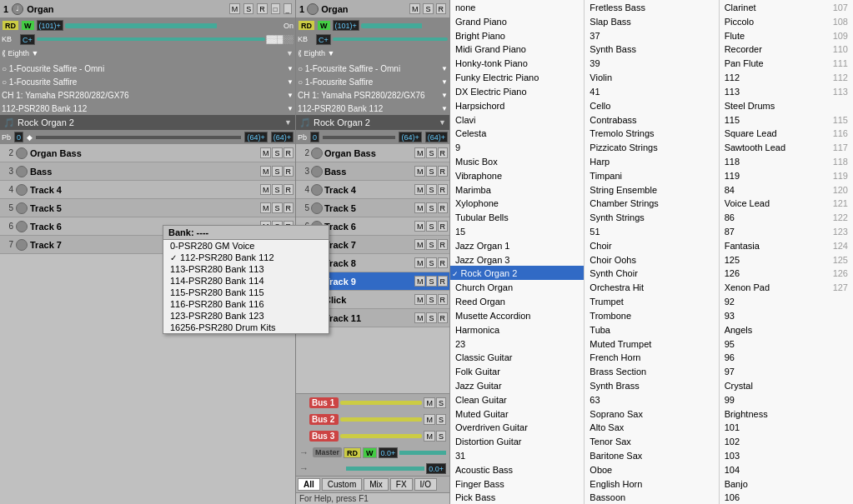 Image resolution: width=853 pixels, height=504 pixels. I want to click on instr-dx-ep: DX Electric Piano, so click(517, 92).